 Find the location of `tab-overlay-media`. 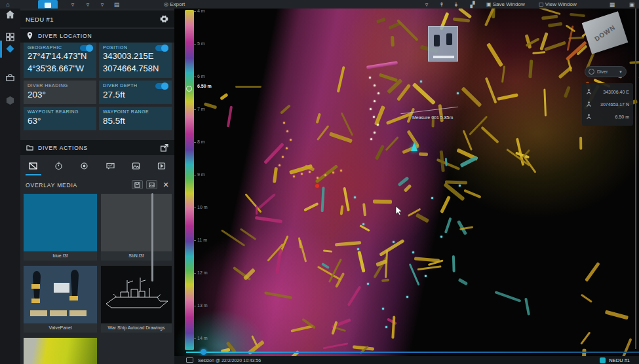

tab-overlay-media is located at coordinates (33, 166).